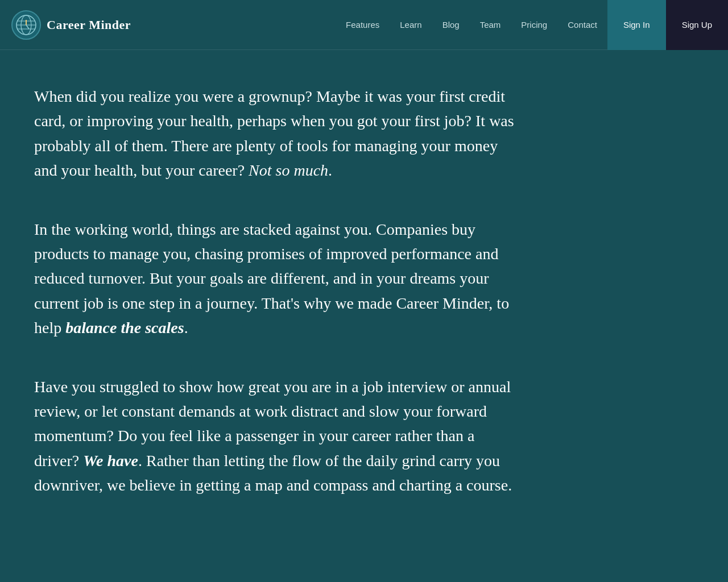 The height and width of the screenshot is (582, 728). Describe the element at coordinates (279, 278) in the screenshot. I see `paragraph-2: In the working world, things are stacked…` at that location.